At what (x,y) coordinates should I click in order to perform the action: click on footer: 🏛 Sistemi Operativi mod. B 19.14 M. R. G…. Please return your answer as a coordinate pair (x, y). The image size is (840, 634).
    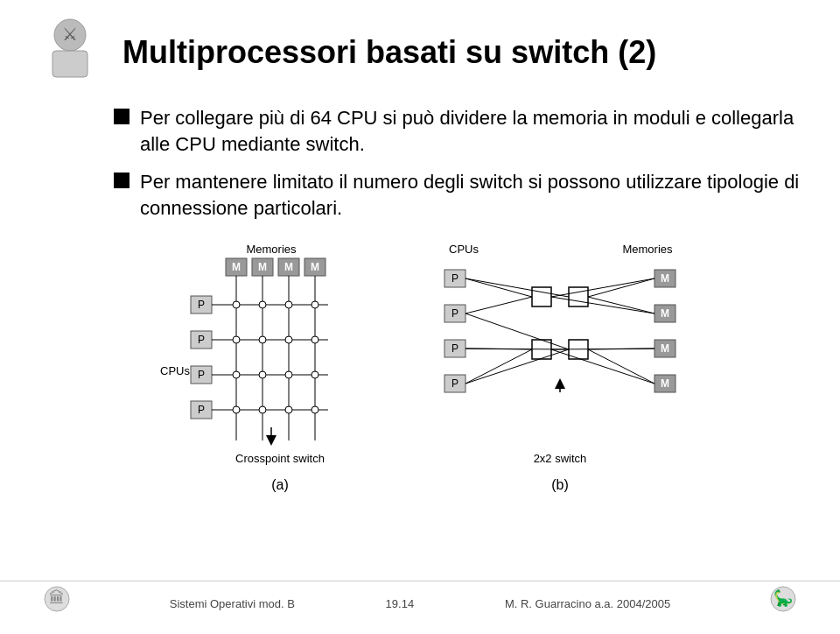
    Looking at the image, I should click on (420, 602).